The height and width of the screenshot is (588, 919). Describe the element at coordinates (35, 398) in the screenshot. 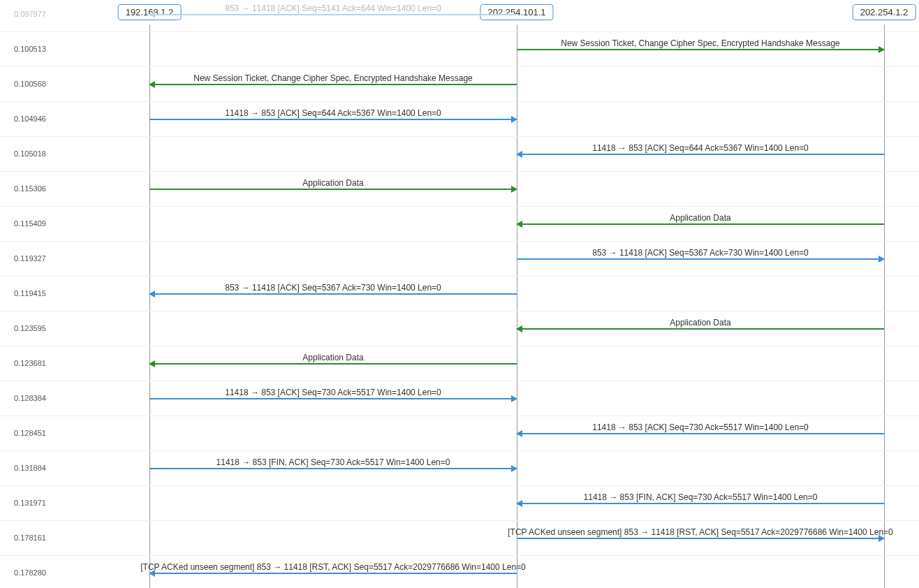

I see `timestamp: 0.128384` at that location.